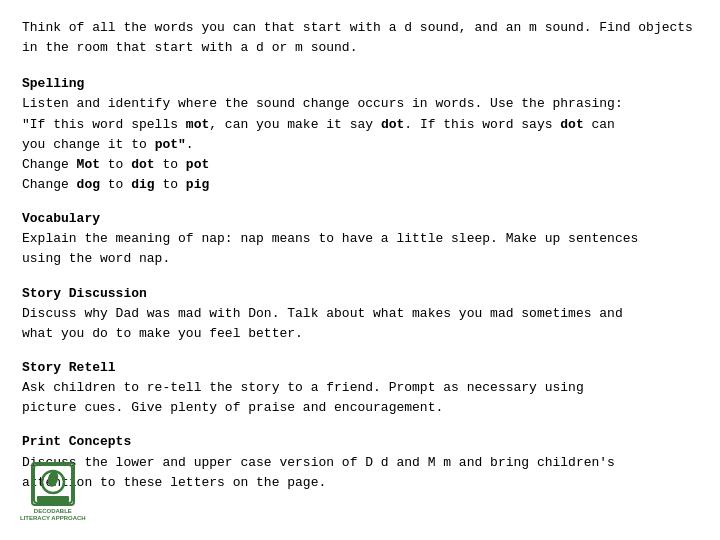  I want to click on story-discussion-title: Story Discussion, so click(360, 294).